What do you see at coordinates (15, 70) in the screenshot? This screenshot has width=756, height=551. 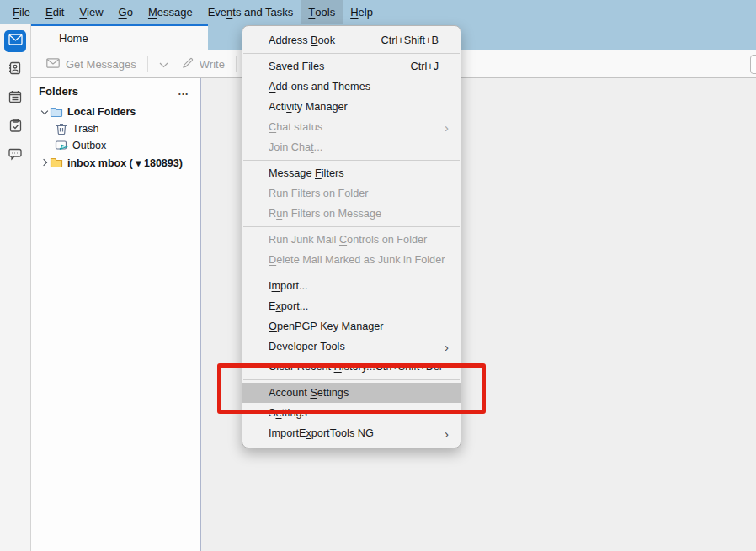 I see `address-book-icon` at bounding box center [15, 70].